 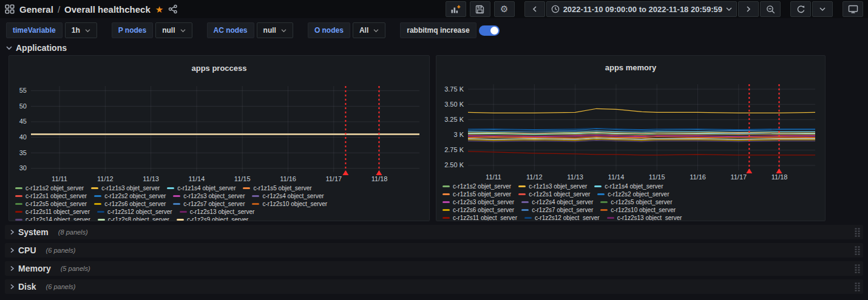 What do you see at coordinates (10, 9) in the screenshot?
I see `apps-grid-icon` at bounding box center [10, 9].